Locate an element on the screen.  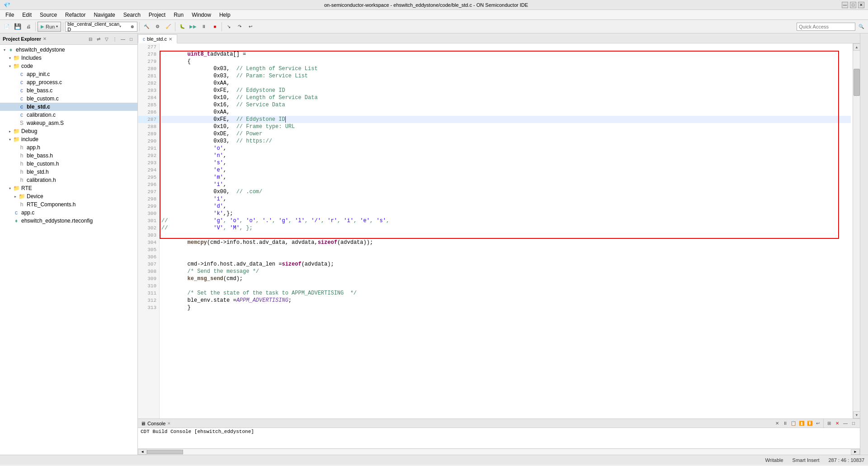
tree-item-code: ▾ 📁 code is located at coordinates (69, 66).